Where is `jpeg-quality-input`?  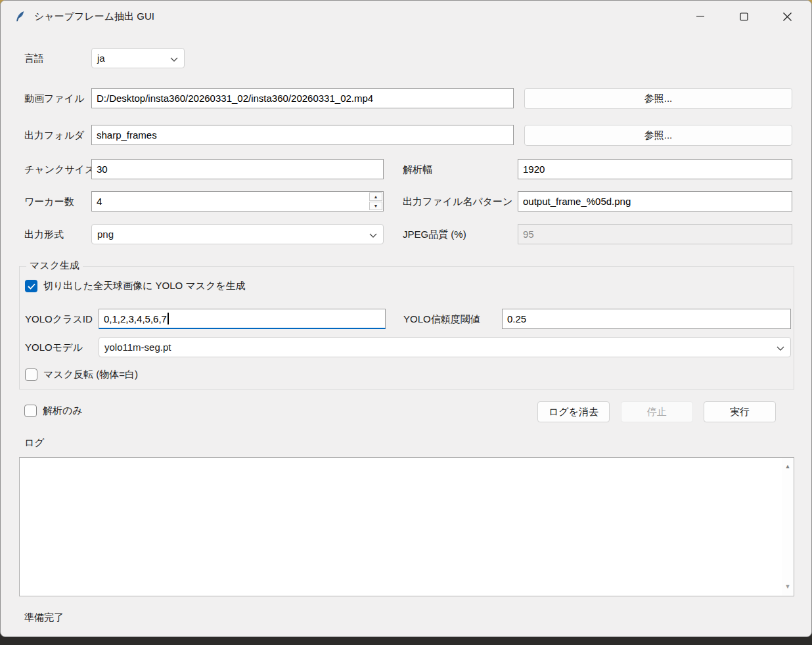
jpeg-quality-input is located at coordinates (655, 234).